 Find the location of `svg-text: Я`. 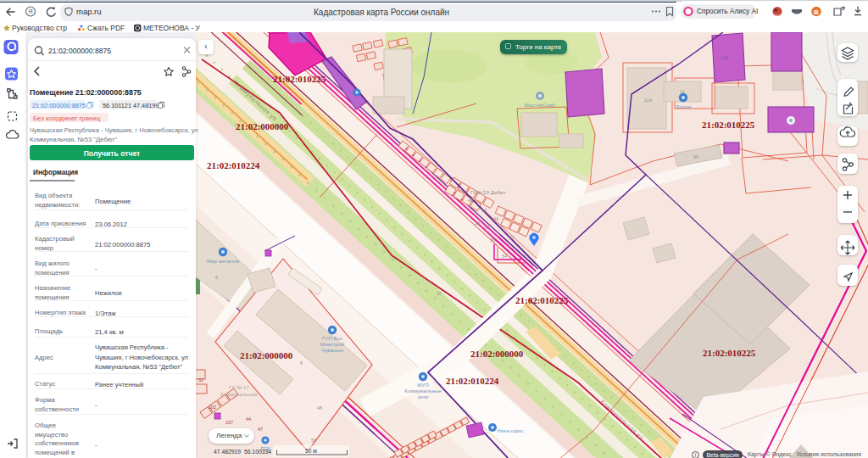

svg-text: Я is located at coordinates (31, 12).